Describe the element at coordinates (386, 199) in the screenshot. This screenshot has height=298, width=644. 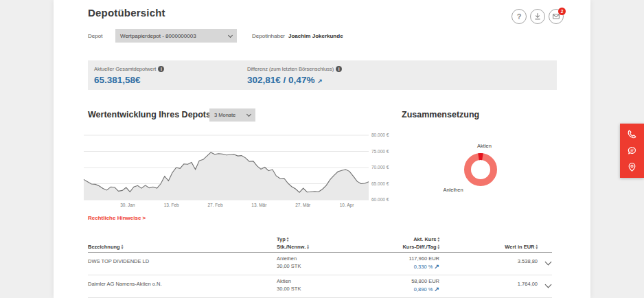
I see `y-axis-tick-label: 60.000 €` at that location.